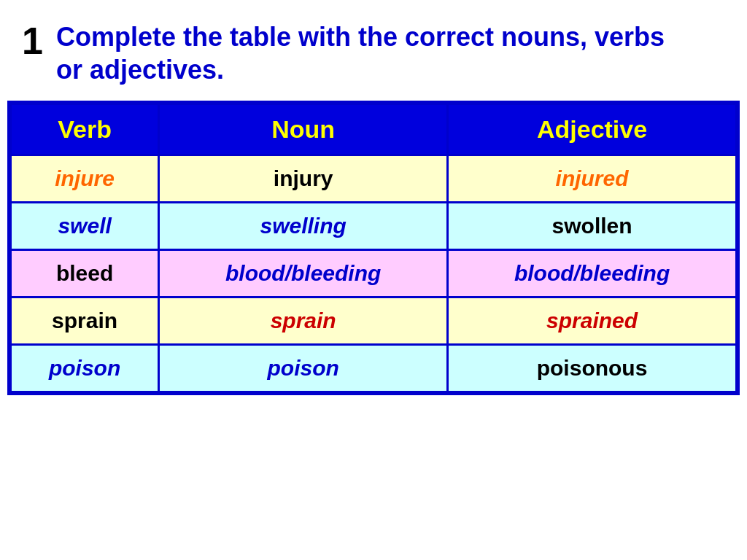  I want to click on table-row: injureinjuryinjured, so click(374, 179).